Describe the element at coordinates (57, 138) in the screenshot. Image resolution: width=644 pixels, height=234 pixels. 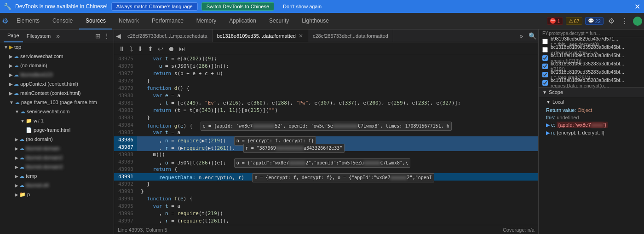
I see `file-tree: ▼ ▶ top ▶ ☁ servicewechat.com ▶ ☁ (no do…` at that location.